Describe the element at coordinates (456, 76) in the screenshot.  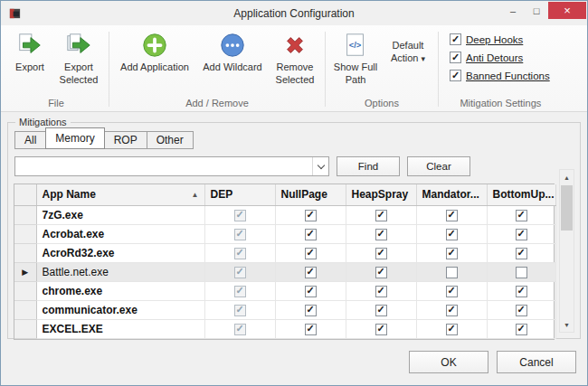
I see `banned-functions-checkbox-box` at that location.